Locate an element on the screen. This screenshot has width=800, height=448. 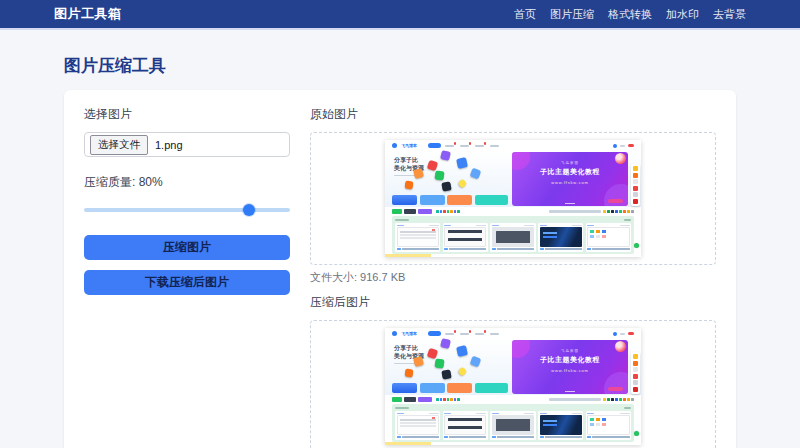
app-title: 图片工具箱 is located at coordinates (88, 14).